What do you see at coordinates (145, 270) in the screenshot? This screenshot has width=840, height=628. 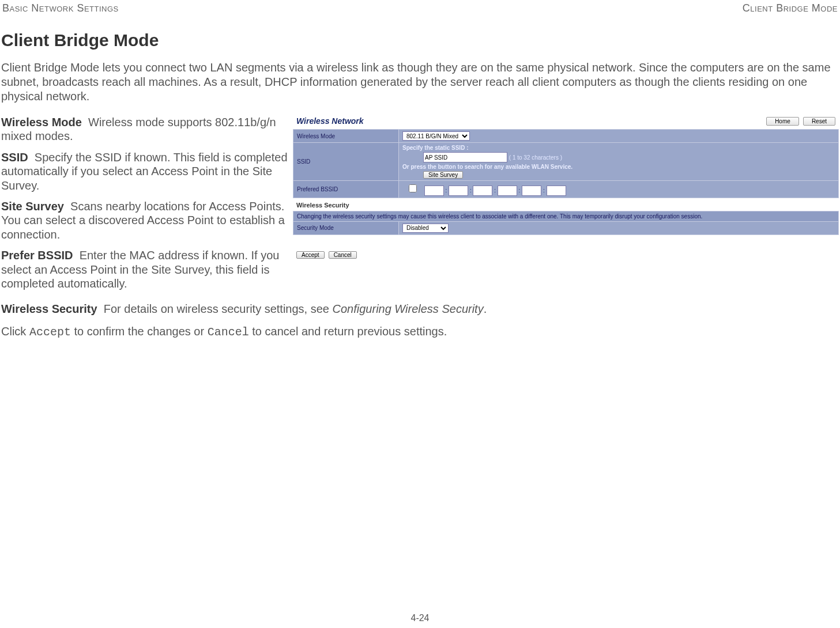 I see `def-prefer-bssid: Prefer BSSID Enter the MAC address if kn…` at bounding box center [145, 270].